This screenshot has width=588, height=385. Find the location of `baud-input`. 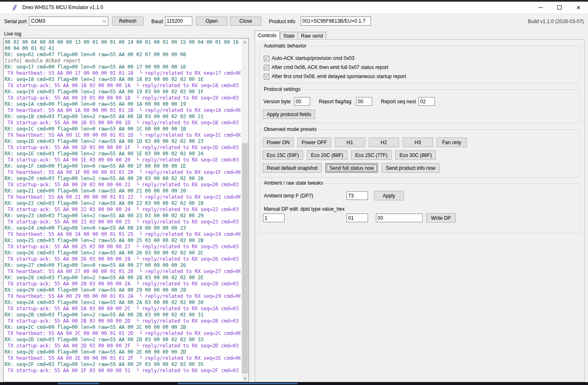

baud-input is located at coordinates (179, 21).